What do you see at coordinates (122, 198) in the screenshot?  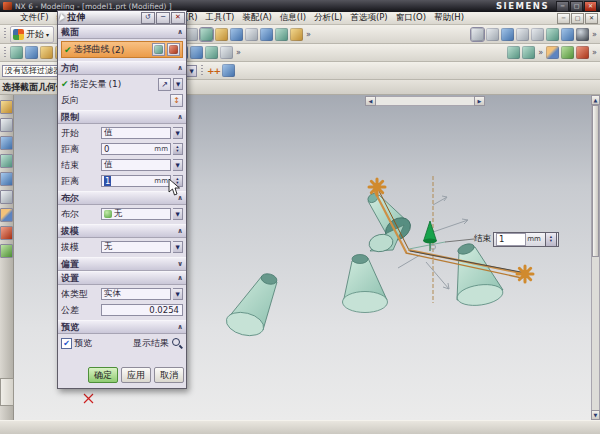 I see `boolean-group-header: 布尔 ∧` at bounding box center [122, 198].